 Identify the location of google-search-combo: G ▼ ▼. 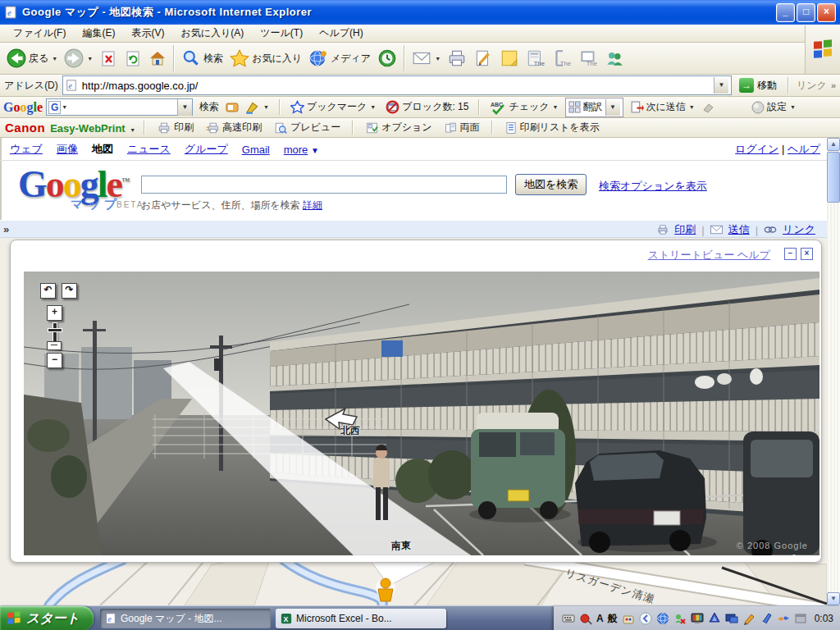
(120, 107).